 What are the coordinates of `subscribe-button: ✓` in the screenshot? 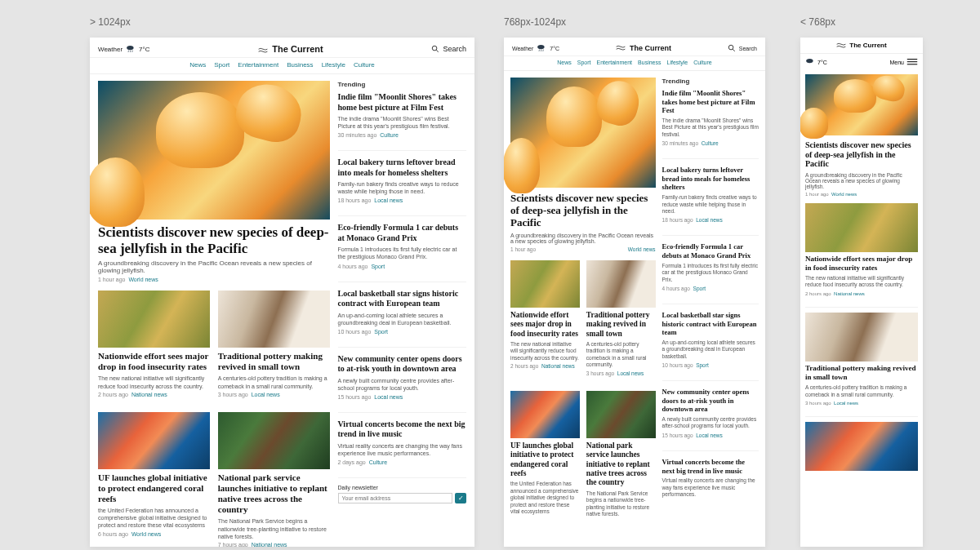 It's located at (461, 498).